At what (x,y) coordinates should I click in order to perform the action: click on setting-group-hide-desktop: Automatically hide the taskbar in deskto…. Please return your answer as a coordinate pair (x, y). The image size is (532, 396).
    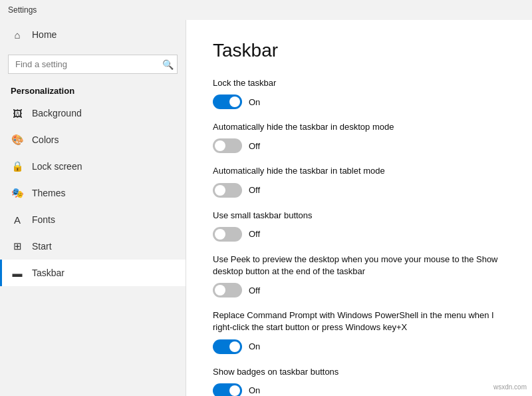
    Looking at the image, I should click on (359, 137).